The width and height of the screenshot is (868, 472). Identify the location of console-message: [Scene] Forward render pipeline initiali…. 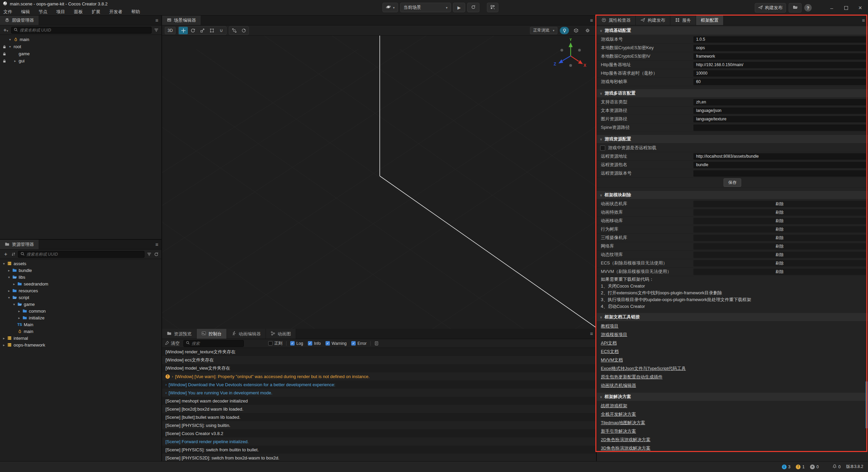
(379, 441).